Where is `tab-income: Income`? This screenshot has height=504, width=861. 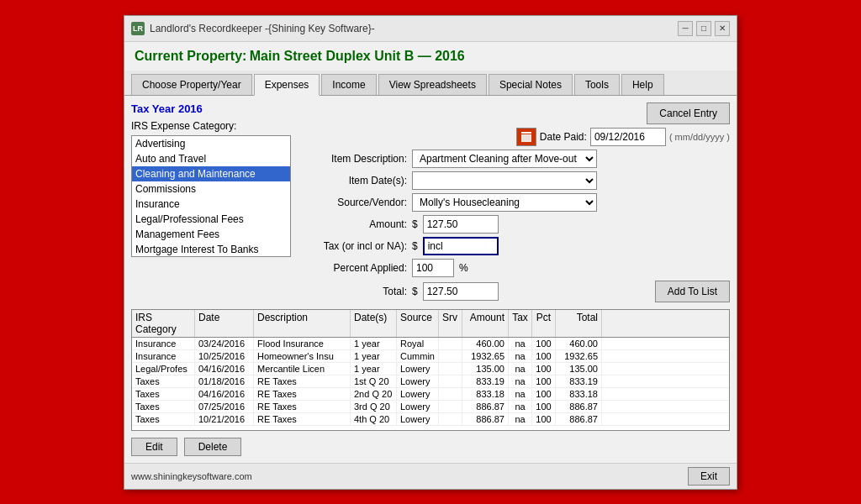
tab-income: Income is located at coordinates (348, 84).